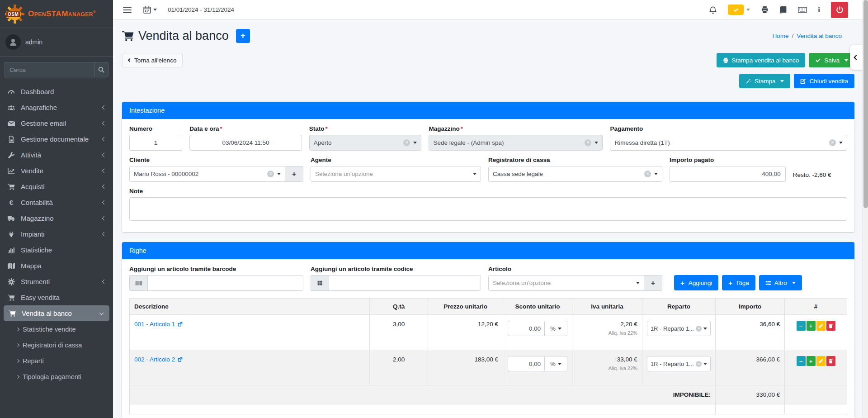 This screenshot has width=868, height=418. What do you see at coordinates (216, 269) in the screenshot?
I see `barcode-label: Aggiungi un articolo tramite barcode` at bounding box center [216, 269].